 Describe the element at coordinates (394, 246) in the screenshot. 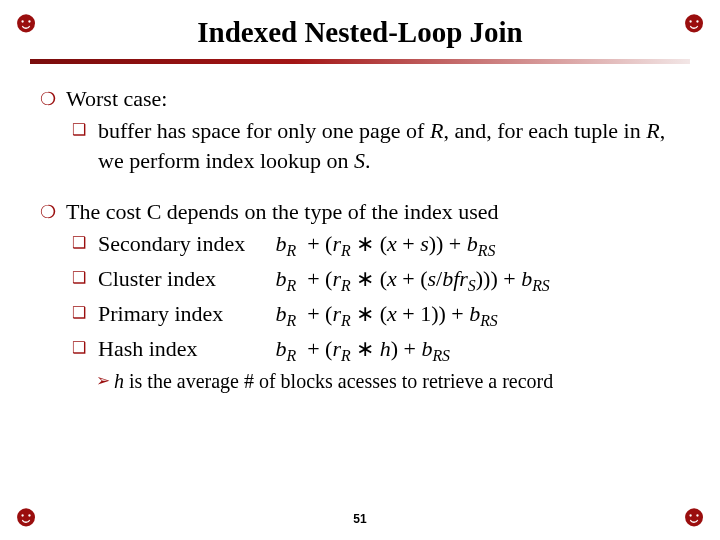

I see `cost-secondary: Secondary index bR + (rR ∗ (x + s)) + bR…` at that location.